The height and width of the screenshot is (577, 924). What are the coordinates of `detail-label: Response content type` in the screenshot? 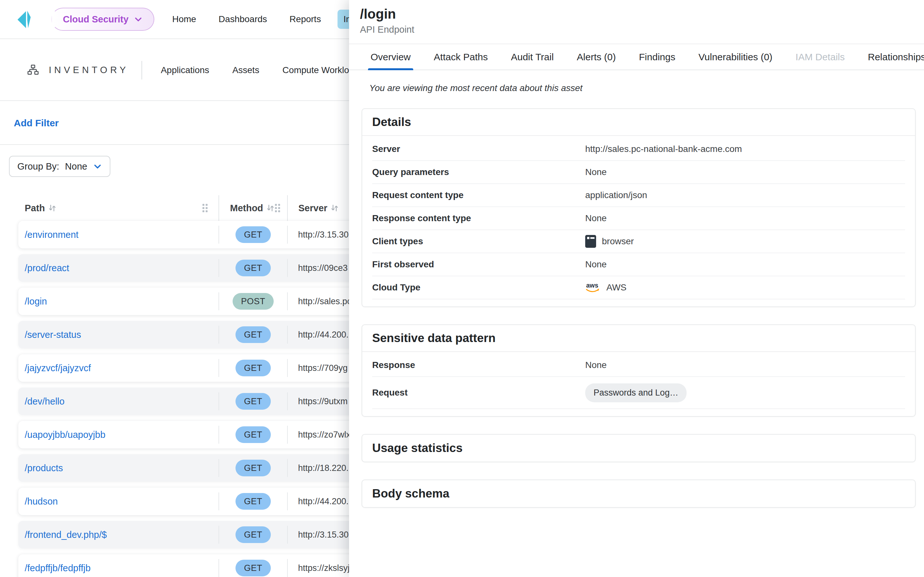 It's located at (479, 218).